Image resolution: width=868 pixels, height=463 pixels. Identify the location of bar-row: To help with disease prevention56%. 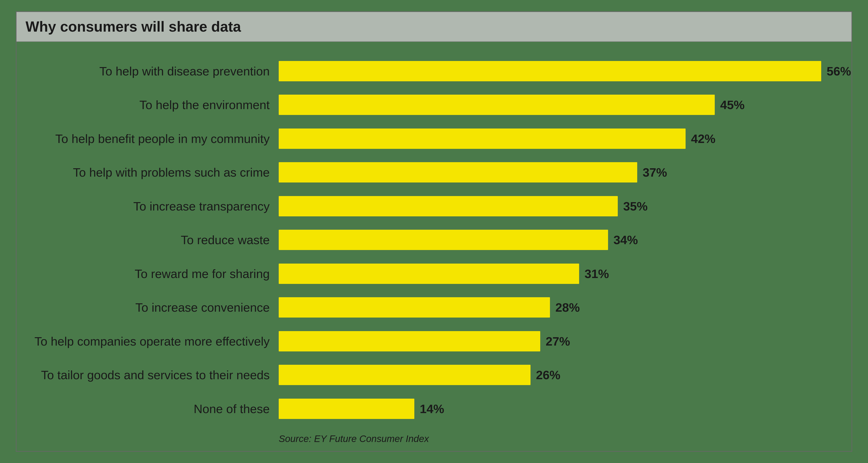
(434, 71).